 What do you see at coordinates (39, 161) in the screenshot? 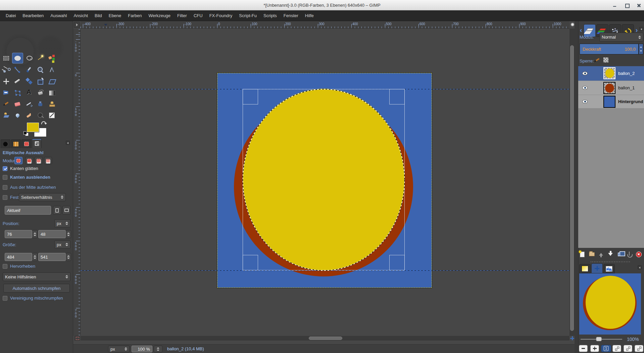
I see `mode-subtract-button` at bounding box center [39, 161].